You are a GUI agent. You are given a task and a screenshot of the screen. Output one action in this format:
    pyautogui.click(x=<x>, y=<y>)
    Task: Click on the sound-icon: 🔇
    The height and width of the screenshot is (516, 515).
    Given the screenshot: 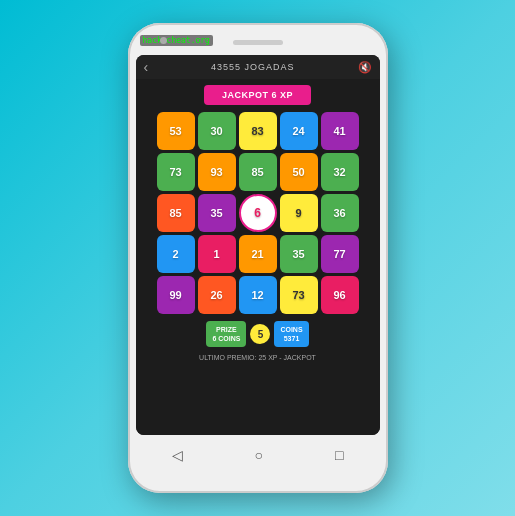 What is the action you would take?
    pyautogui.click(x=365, y=68)
    